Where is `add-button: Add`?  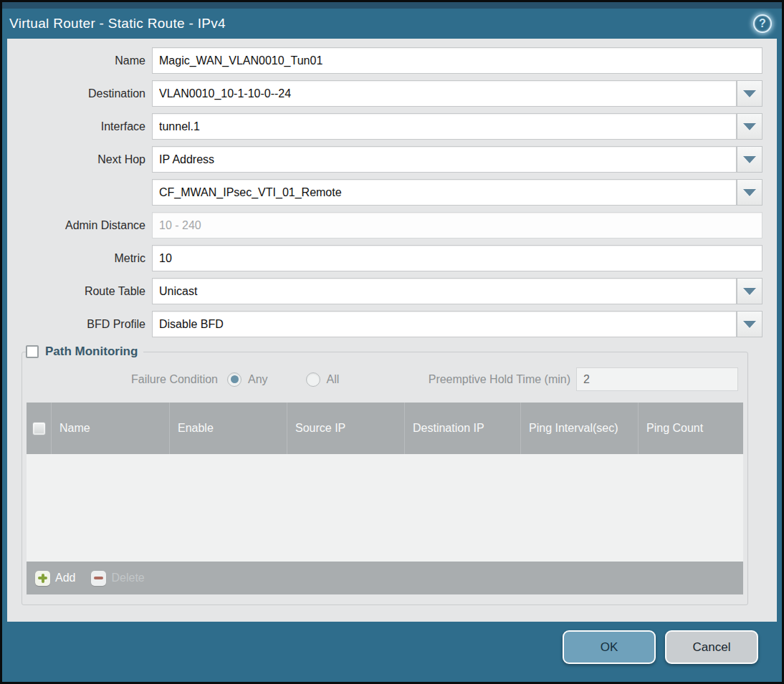
add-button: Add is located at coordinates (55, 579).